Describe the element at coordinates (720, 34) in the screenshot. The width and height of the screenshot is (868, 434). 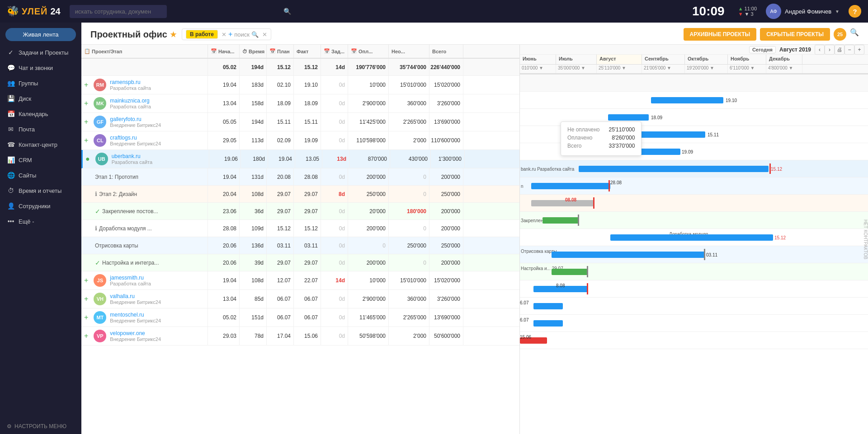
I see `archive-projects-button: АРХИВНЫЕ ПРОЕКТЫ` at that location.